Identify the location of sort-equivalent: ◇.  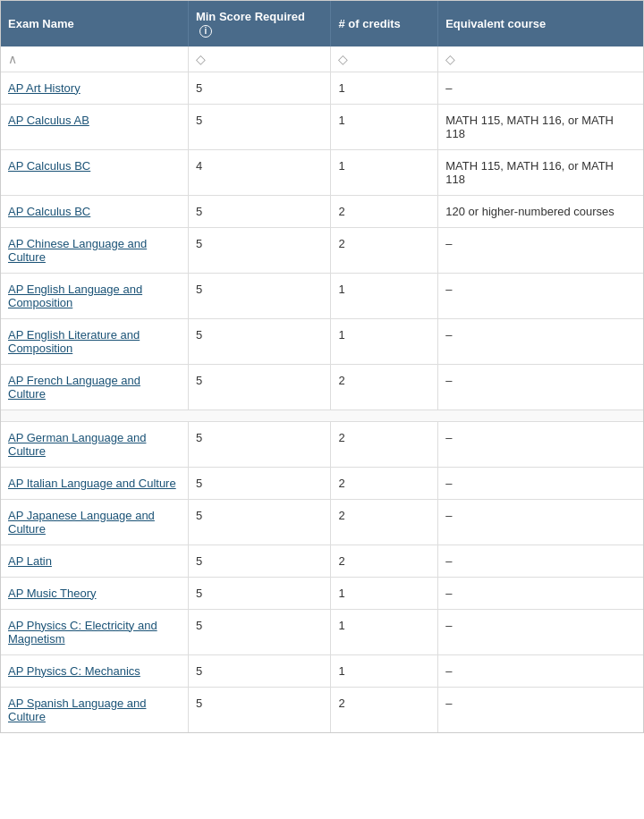
(540, 59).